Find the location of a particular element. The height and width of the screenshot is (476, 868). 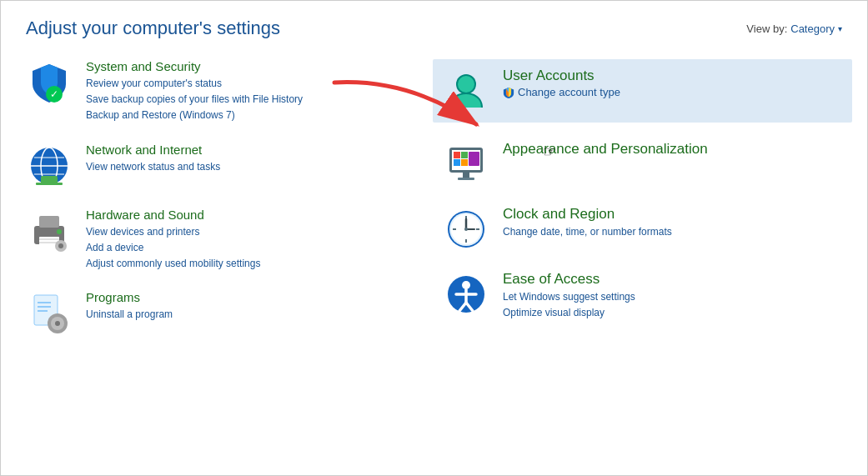

category-item-clock: Clock and Region Change date, time, or n… is located at coordinates (642, 229).